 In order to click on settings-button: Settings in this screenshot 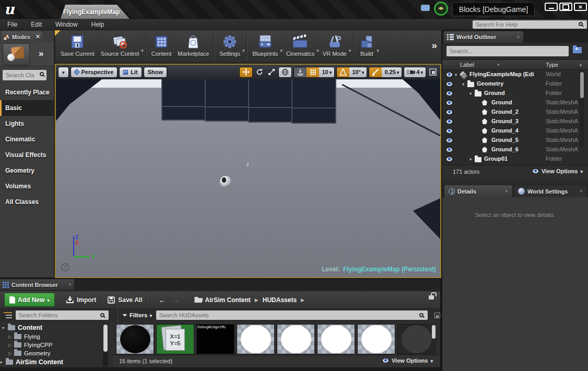, I will do `click(230, 44)`.